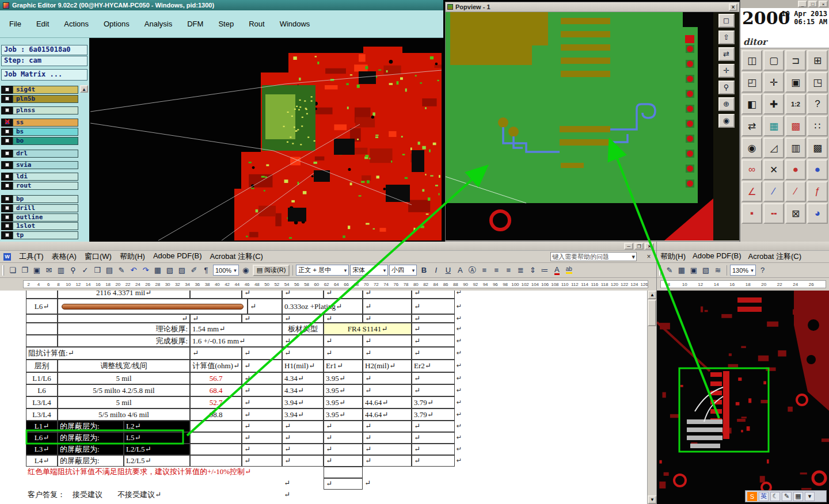 This screenshot has width=829, height=504. I want to click on layer-list-scroll-up-icon: ▲, so click(84, 89).